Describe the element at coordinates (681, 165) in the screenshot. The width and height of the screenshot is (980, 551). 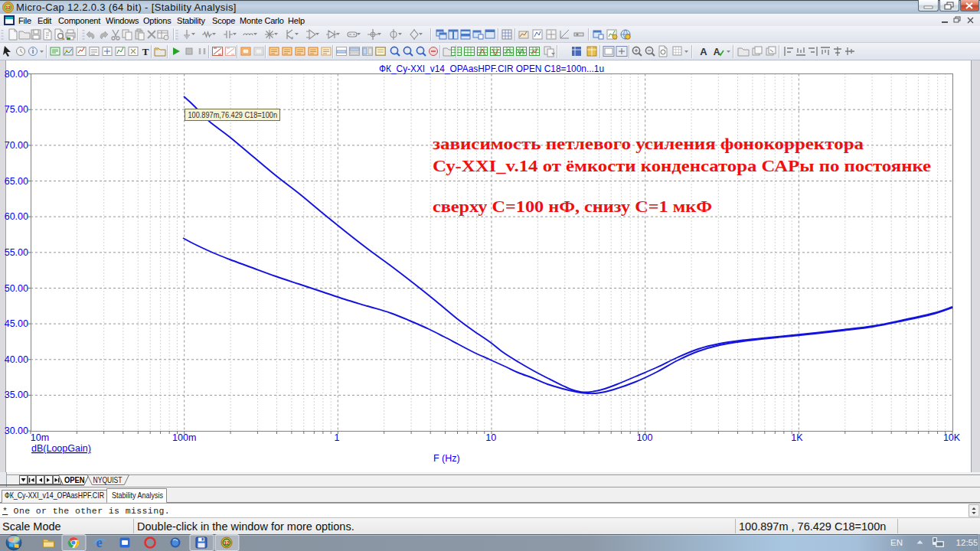
I see `svg-text:Су-XXI_v.14 от ёмкости конденс: Су-XXI_v.14 от ёмкости конденсатора САРы…` at that location.